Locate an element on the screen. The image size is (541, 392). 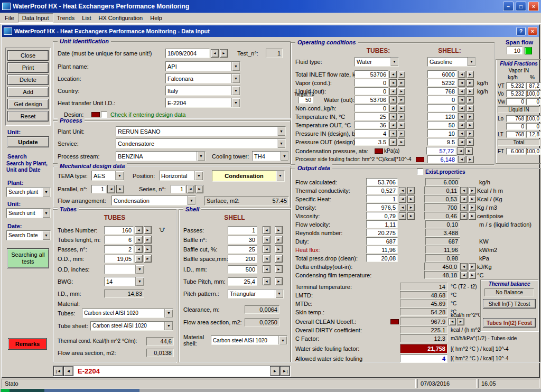
search-all-tests-button: Searching all tests is located at coordinates (28, 258).